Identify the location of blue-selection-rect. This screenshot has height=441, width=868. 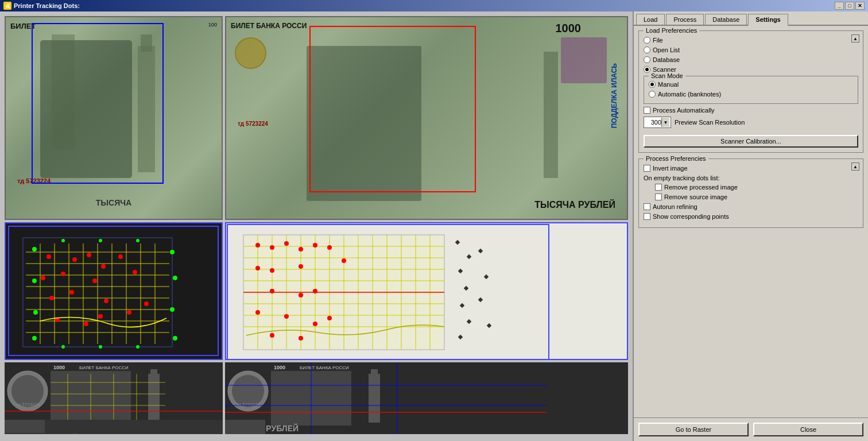
(98, 103).